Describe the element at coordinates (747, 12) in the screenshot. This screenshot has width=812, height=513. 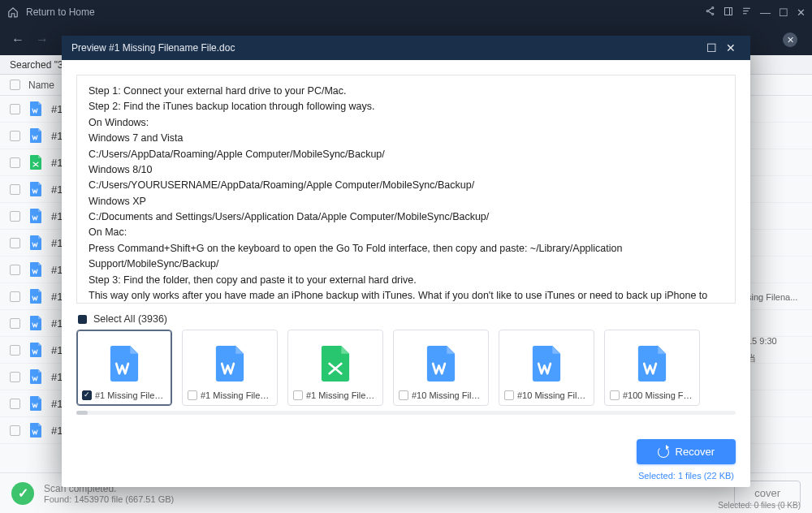
I see `menu-icon` at that location.